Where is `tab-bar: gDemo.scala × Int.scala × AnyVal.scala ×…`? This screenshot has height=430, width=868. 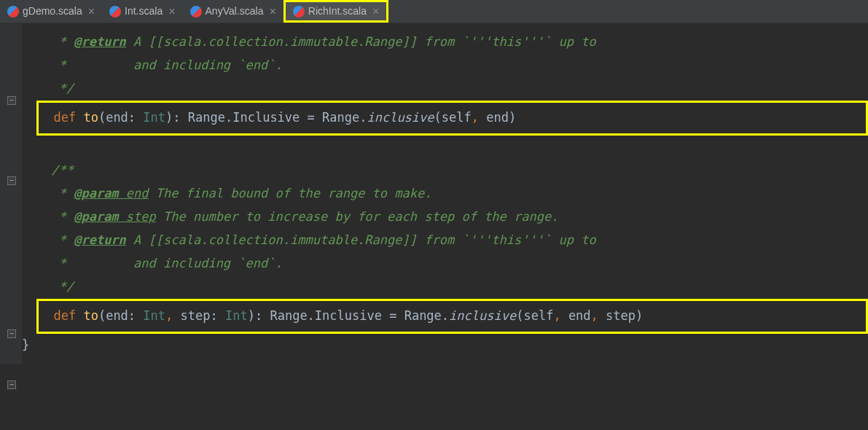
tab-bar: gDemo.scala × Int.scala × AnyVal.scala ×… is located at coordinates (434, 12).